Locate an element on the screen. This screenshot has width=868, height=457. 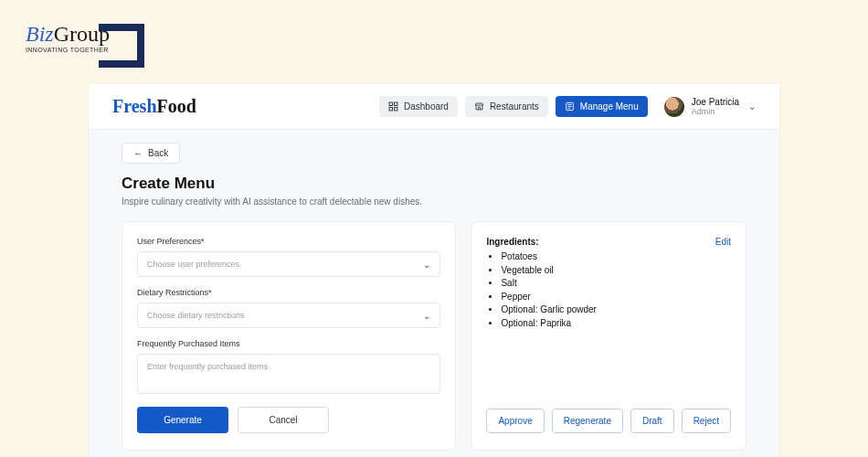
freq-placeholder: Enter frequently purchased items is located at coordinates (207, 367).